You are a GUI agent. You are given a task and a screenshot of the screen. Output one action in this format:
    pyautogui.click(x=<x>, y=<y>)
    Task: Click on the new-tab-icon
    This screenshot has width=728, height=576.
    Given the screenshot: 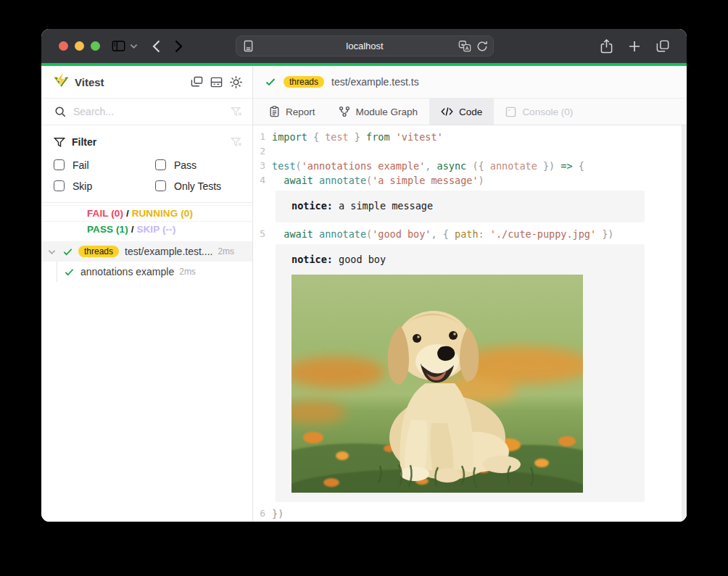 What is the action you would take?
    pyautogui.click(x=634, y=46)
    